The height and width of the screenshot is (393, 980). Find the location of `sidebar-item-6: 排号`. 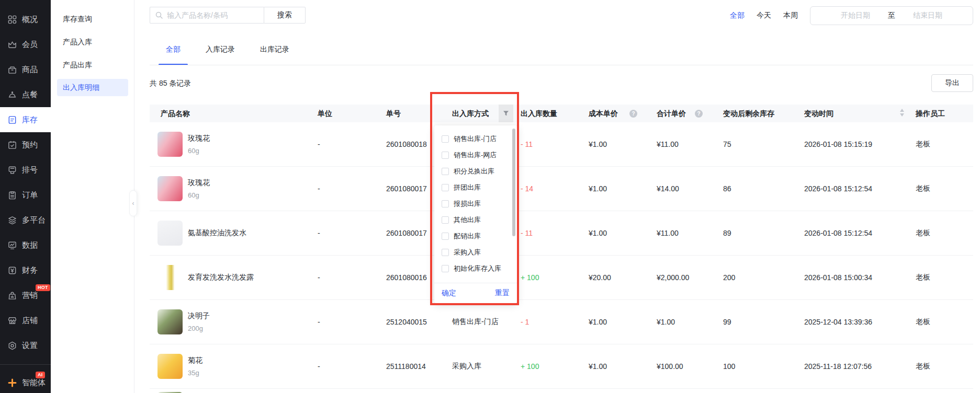

sidebar-item-6: 排号 is located at coordinates (25, 170).